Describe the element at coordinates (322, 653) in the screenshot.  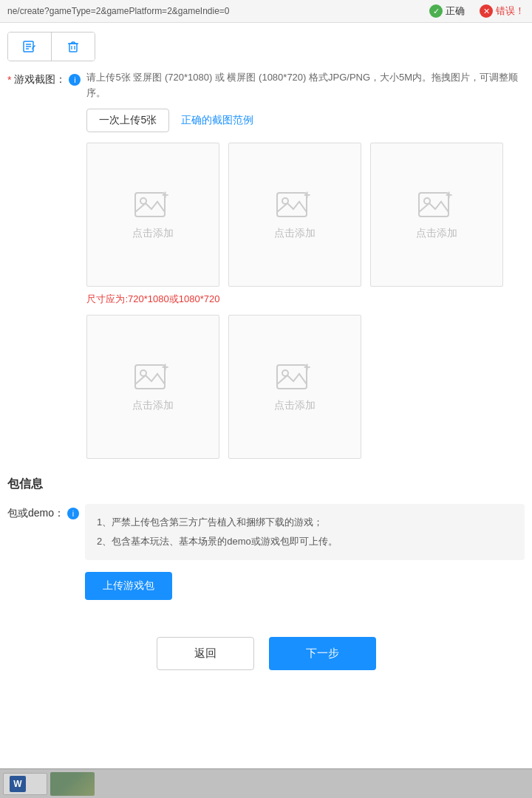
I see `next-button: 下一步` at that location.